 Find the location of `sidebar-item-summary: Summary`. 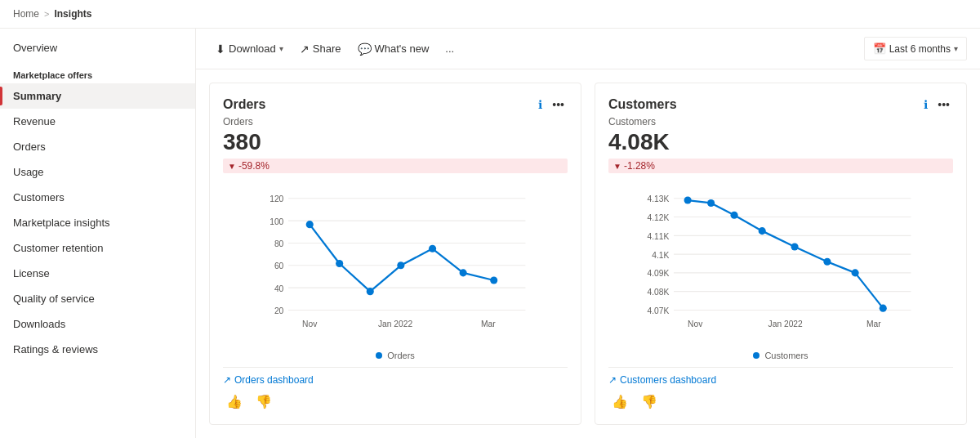

sidebar-item-summary: Summary is located at coordinates (98, 96).